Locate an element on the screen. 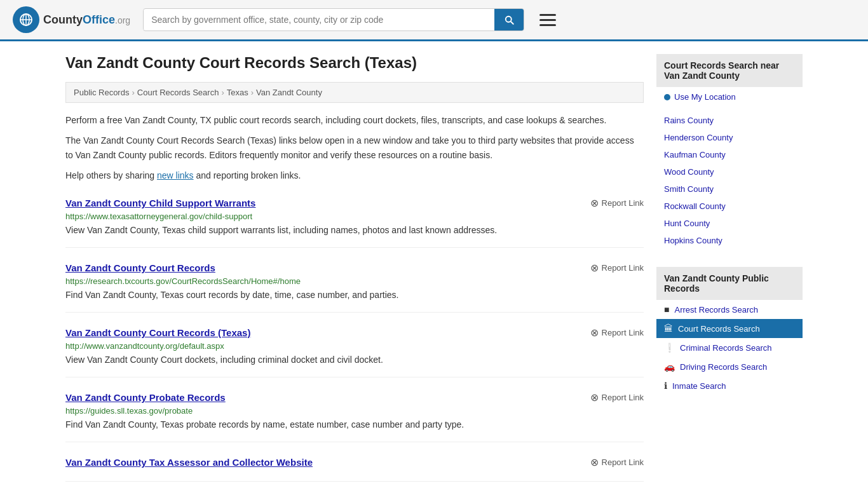 This screenshot has height=488, width=868. nearby-county-item: Rains County is located at coordinates (729, 121).